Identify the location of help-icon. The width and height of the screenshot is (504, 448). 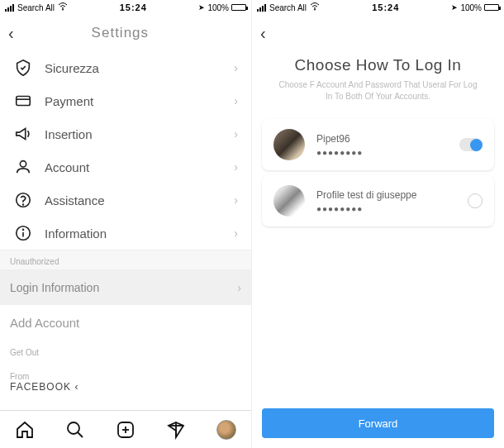
(23, 200).